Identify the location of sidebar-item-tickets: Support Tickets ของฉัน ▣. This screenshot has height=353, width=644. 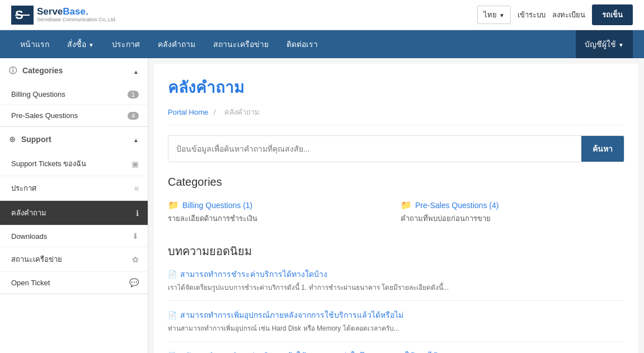
(74, 164).